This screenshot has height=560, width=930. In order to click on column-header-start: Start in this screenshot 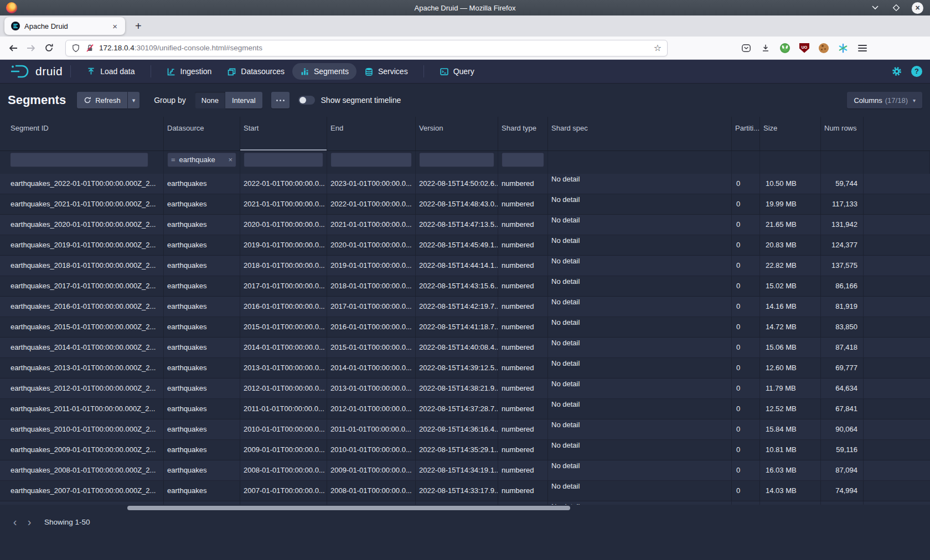, I will do `click(283, 134)`.